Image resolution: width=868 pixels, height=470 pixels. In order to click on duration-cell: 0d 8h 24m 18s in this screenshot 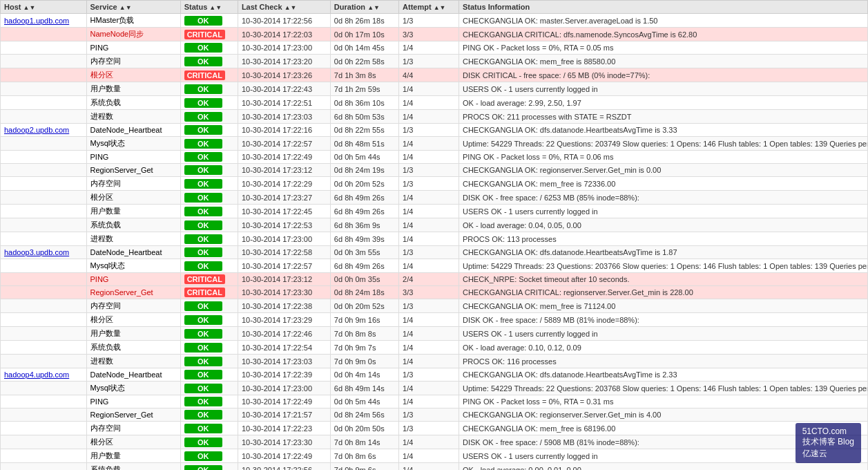, I will do `click(365, 293)`.